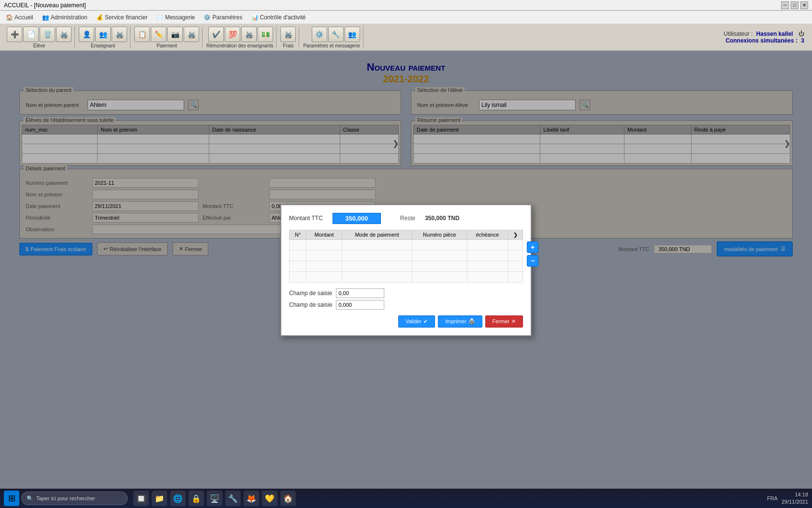 The height and width of the screenshot is (508, 812). Describe the element at coordinates (357, 219) in the screenshot. I see `modal-montant-input` at that location.